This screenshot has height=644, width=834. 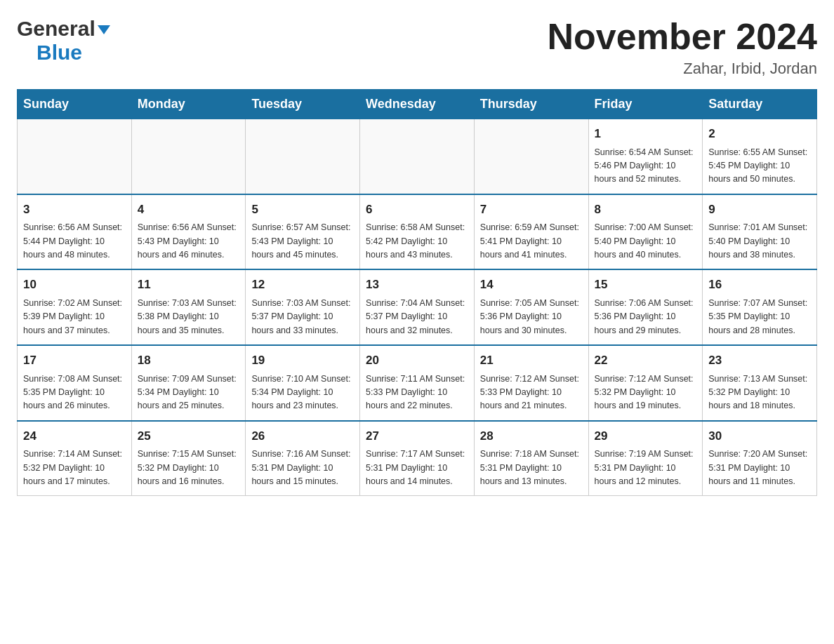 I want to click on day-number: 4, so click(x=189, y=210).